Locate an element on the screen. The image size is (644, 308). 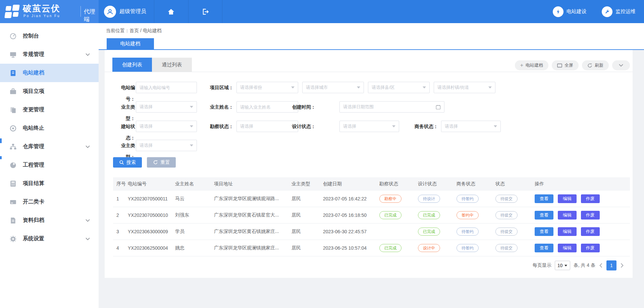
cell-created-date: 2023-07-05 16:42:22 is located at coordinates (351, 199).